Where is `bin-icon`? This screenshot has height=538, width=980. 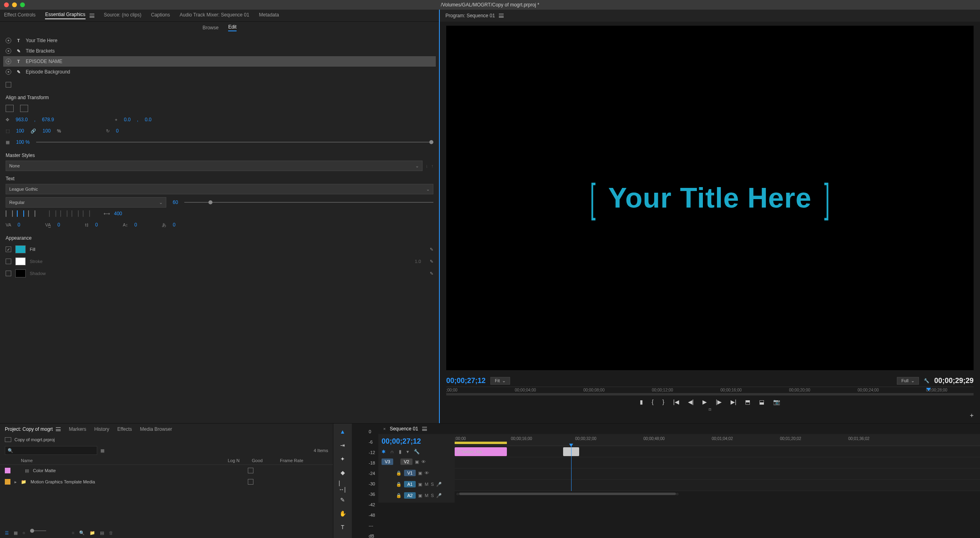
bin-icon is located at coordinates (8, 440).